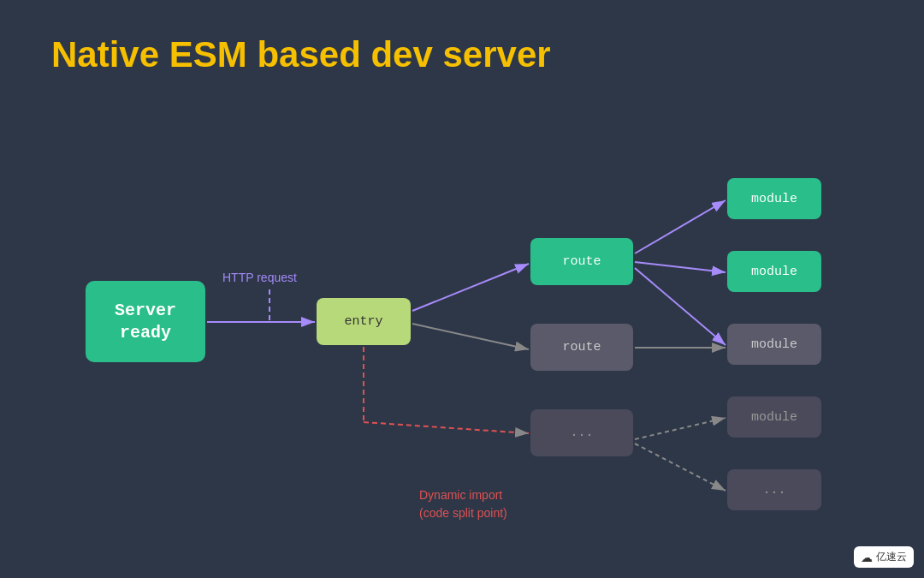 This screenshot has height=578, width=924. What do you see at coordinates (774, 417) in the screenshot?
I see `node-module-4: module` at bounding box center [774, 417].